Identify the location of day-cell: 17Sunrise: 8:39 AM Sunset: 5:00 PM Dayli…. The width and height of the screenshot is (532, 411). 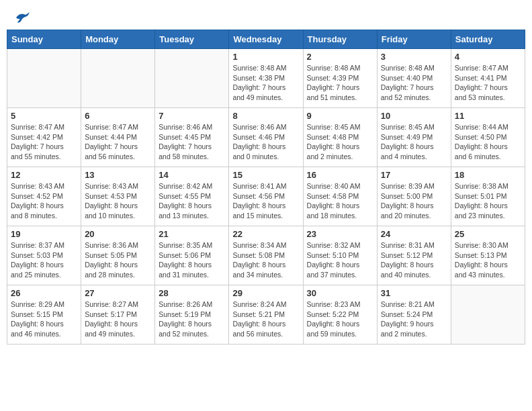
(414, 197).